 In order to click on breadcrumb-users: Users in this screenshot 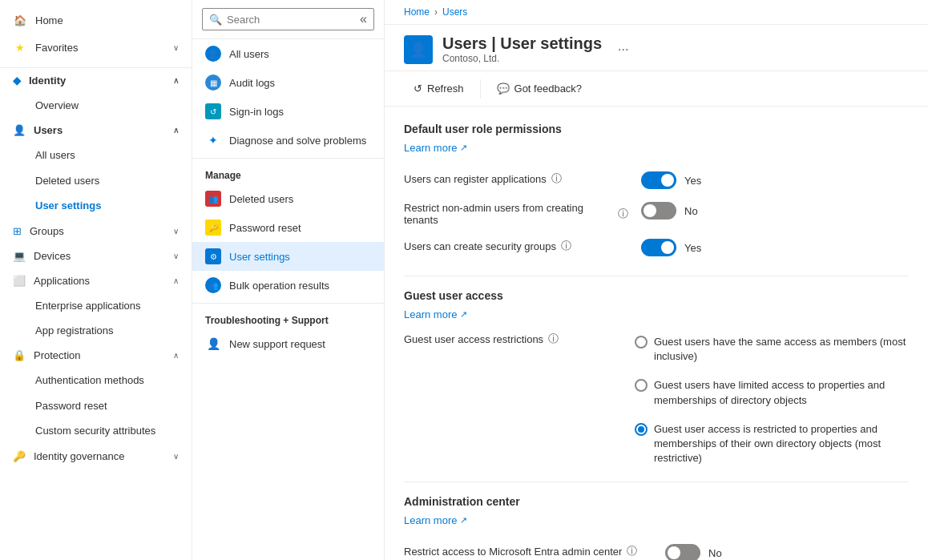, I will do `click(455, 12)`.